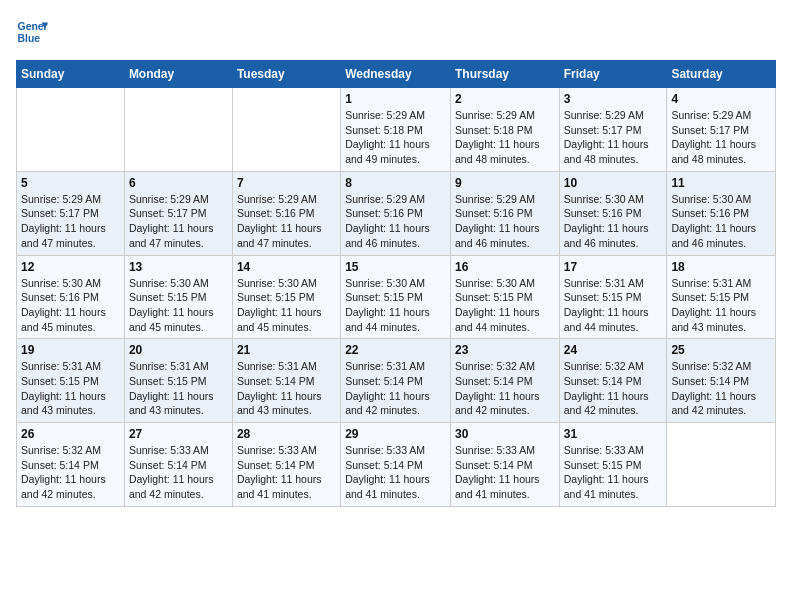  Describe the element at coordinates (396, 213) in the screenshot. I see `calendar-week-row: 5Sunrise: 5:29 AM Sunset: 5:17 PM Daylig…` at that location.